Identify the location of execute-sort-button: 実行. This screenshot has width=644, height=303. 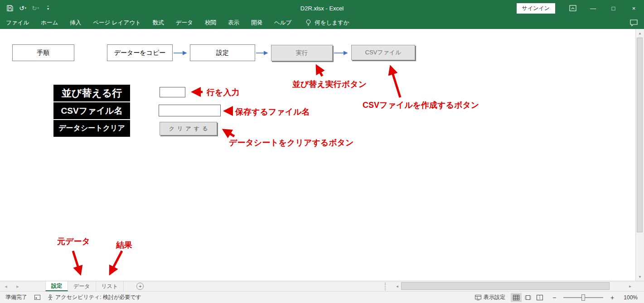
(302, 53).